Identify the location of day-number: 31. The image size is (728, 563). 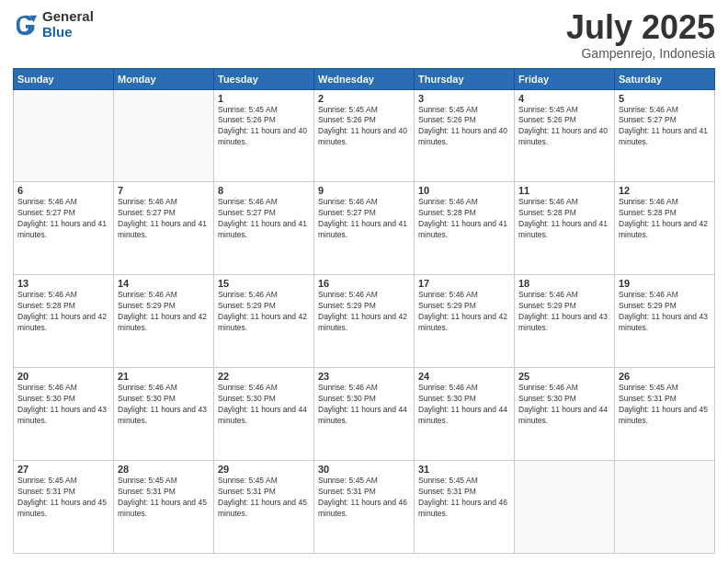
(464, 469).